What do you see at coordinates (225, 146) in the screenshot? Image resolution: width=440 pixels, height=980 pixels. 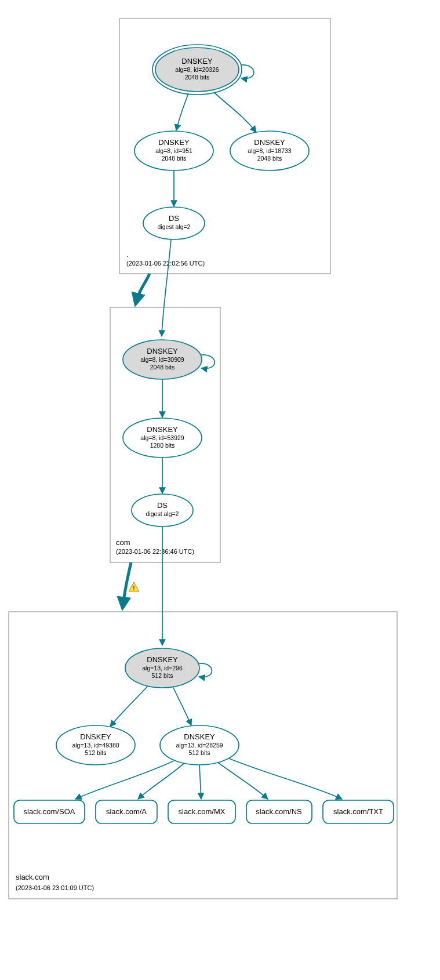 I see `zone-root: . (2023-01-06 22:02:56 UTC) DNSKEY alg=8…` at bounding box center [225, 146].